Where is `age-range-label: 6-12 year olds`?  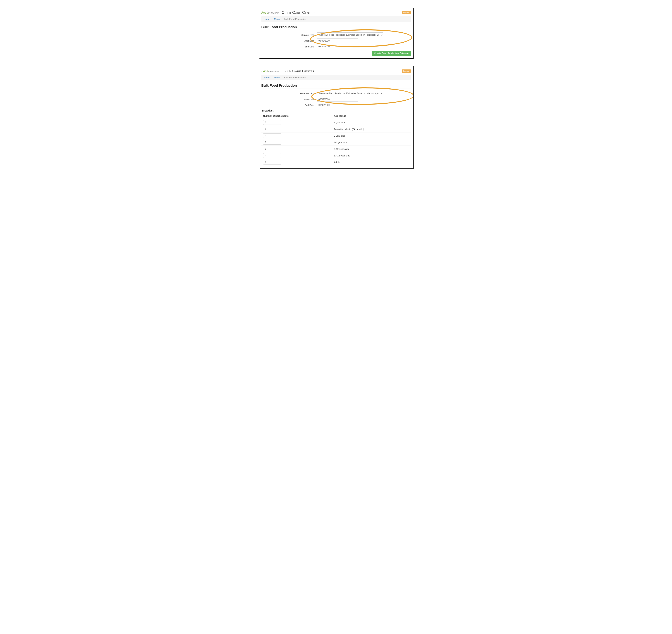 age-range-label: 6-12 year olds is located at coordinates (372, 149).